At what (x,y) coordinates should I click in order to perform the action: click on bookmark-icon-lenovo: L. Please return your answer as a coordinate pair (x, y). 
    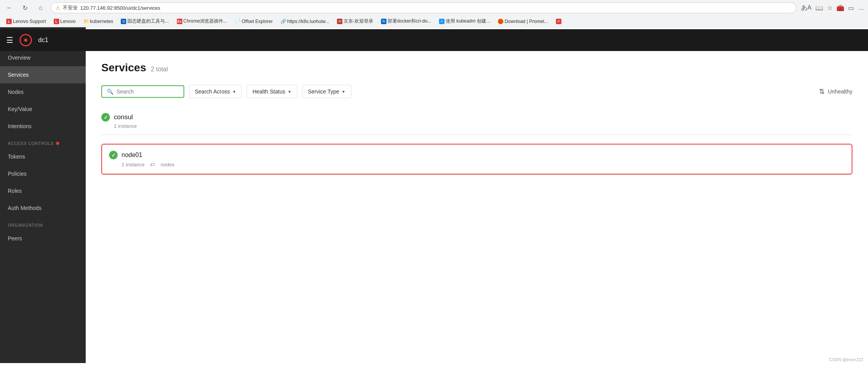
    Looking at the image, I should click on (56, 21).